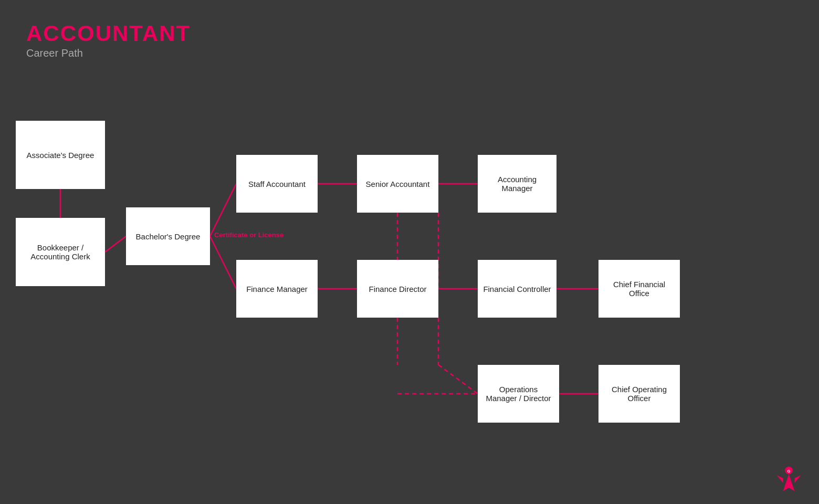 Image resolution: width=819 pixels, height=504 pixels. I want to click on node-staff-accountant: Staff Accountant, so click(277, 184).